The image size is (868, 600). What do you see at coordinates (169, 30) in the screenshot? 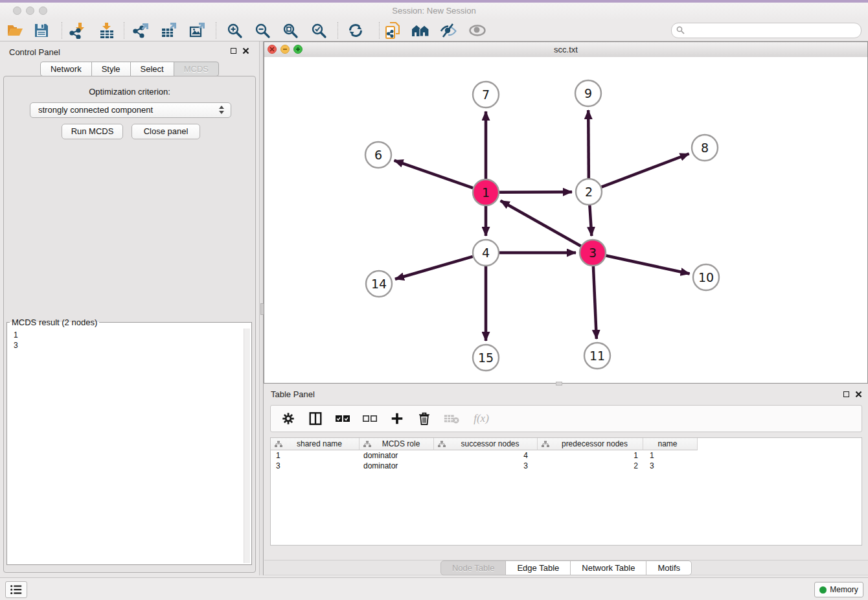
I see `export-table-icon` at bounding box center [169, 30].